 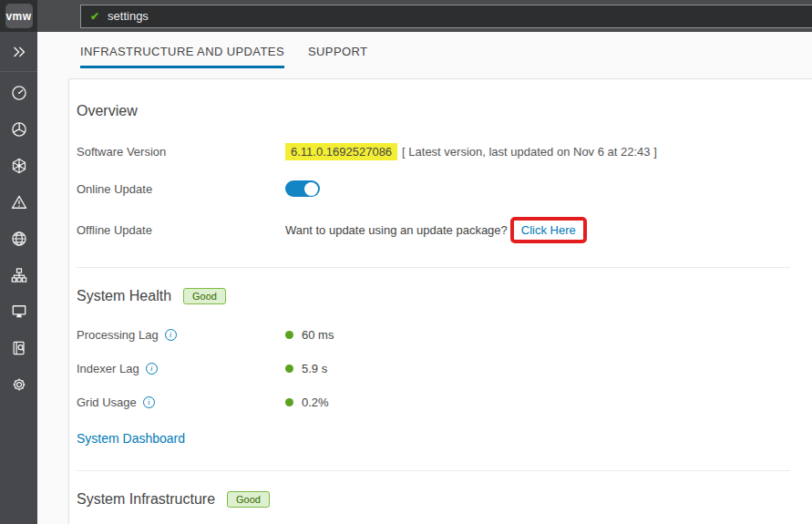 I want to click on system-infrastructure-header: System Infrastructure Good, so click(x=434, y=499).